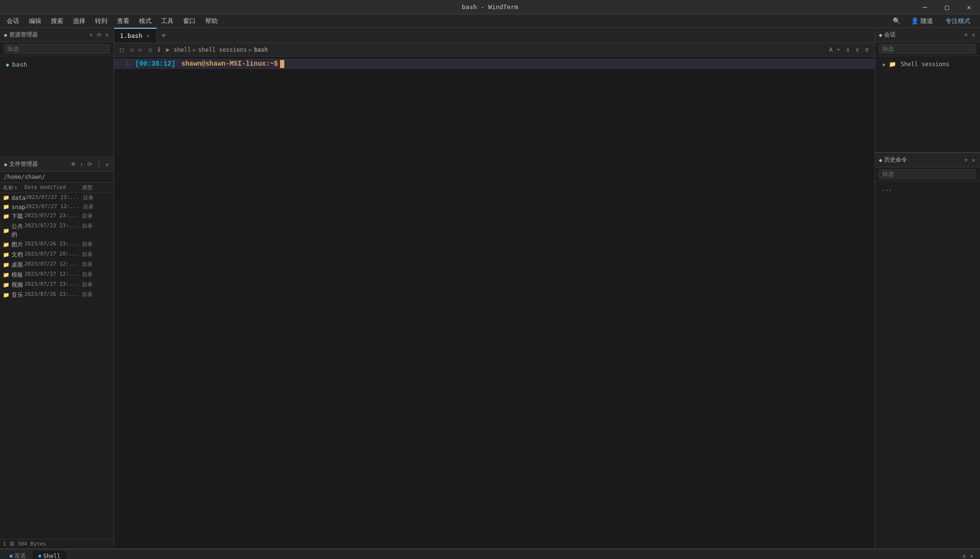  What do you see at coordinates (164, 35) in the screenshot?
I see `tab-add-button: +` at bounding box center [164, 35].